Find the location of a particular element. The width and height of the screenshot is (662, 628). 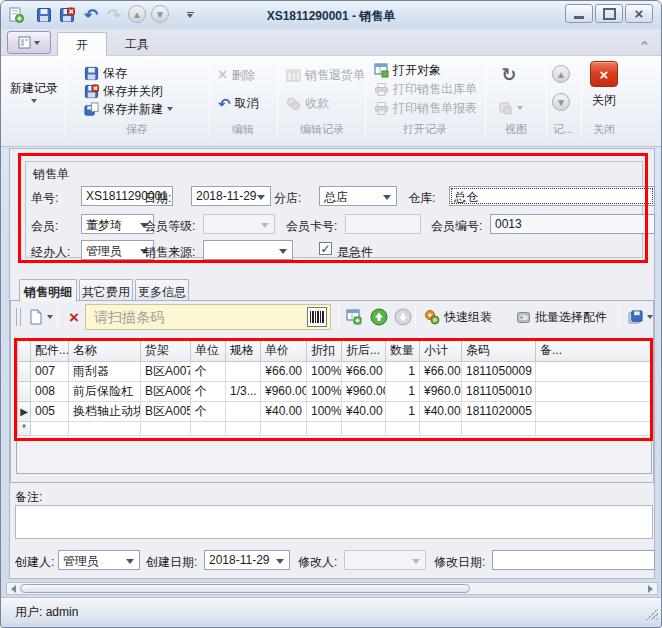

resize-grip-icon is located at coordinates (652, 614).